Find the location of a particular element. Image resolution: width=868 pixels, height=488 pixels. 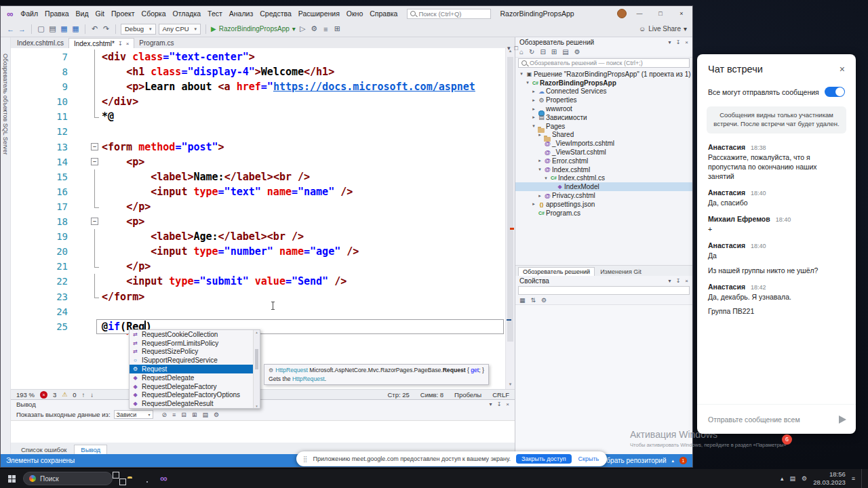

menu-item: Проект is located at coordinates (123, 14).